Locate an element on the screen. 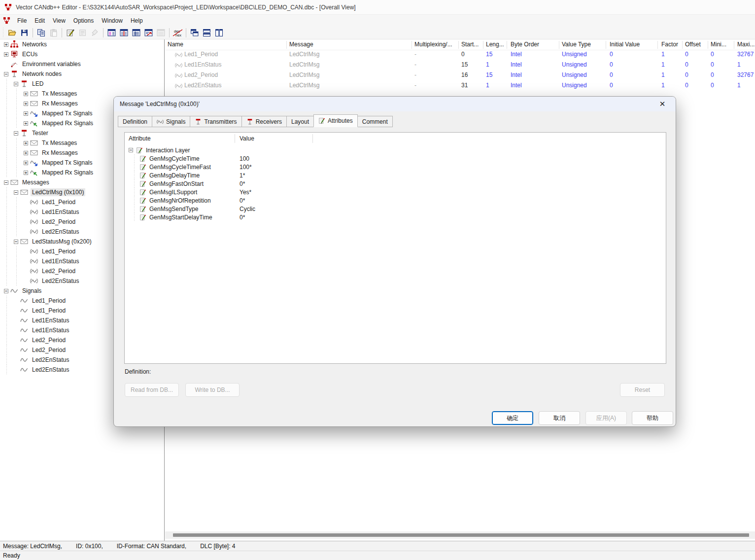 Image resolution: width=755 pixels, height=560 pixels. open-button is located at coordinates (12, 33).